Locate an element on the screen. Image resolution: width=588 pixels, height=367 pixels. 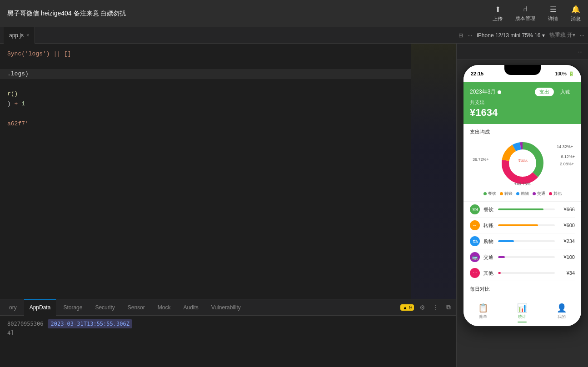
tab-storage: Storage is located at coordinates (73, 307).